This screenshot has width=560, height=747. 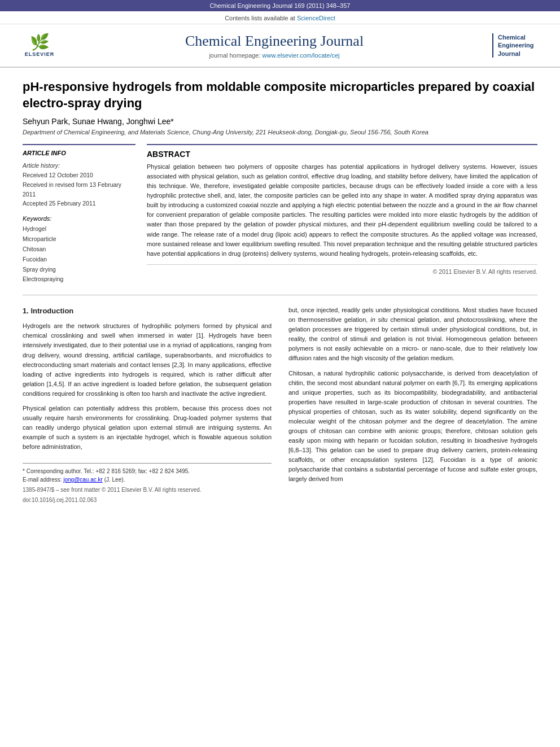 What do you see at coordinates (342, 154) in the screenshot?
I see `abstract-heading: ABSTRACT` at bounding box center [342, 154].